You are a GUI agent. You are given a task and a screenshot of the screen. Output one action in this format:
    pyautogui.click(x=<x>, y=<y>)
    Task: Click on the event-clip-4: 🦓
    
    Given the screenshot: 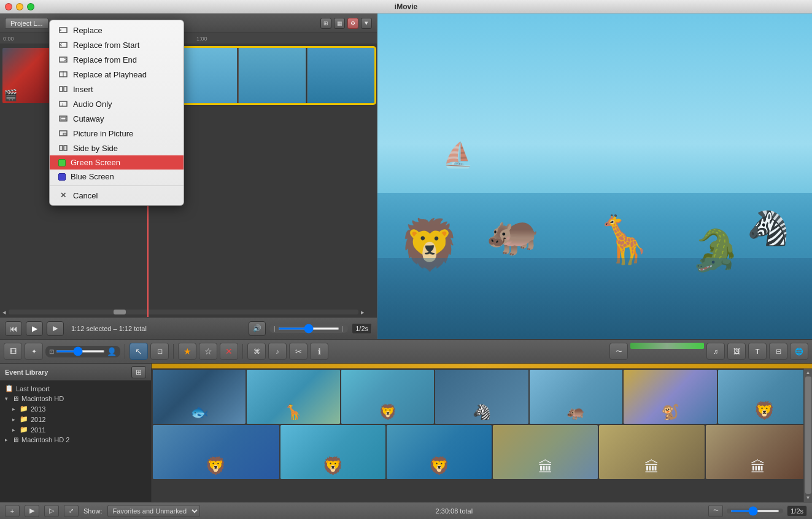 What is the action you would take?
    pyautogui.click(x=481, y=397)
    